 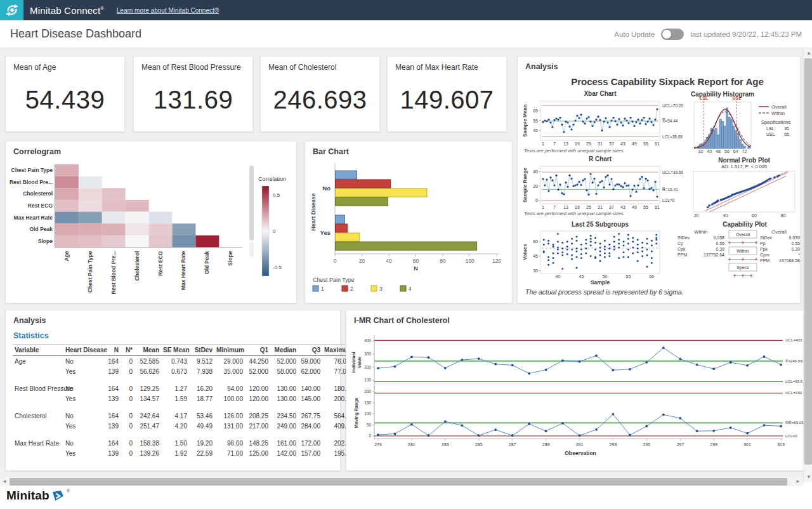 I want to click on kpi-value: 149.607, so click(x=447, y=100).